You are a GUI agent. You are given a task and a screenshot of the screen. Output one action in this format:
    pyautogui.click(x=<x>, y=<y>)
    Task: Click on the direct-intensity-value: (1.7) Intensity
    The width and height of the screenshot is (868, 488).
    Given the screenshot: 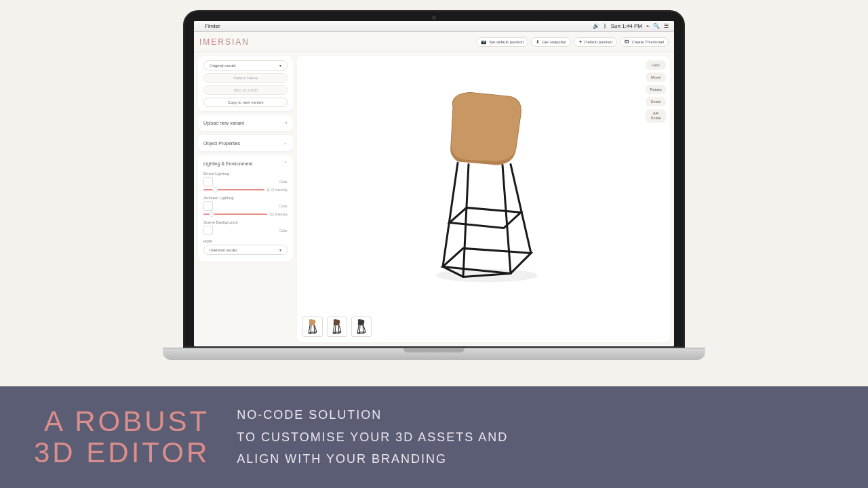 What is the action you would take?
    pyautogui.click(x=277, y=190)
    